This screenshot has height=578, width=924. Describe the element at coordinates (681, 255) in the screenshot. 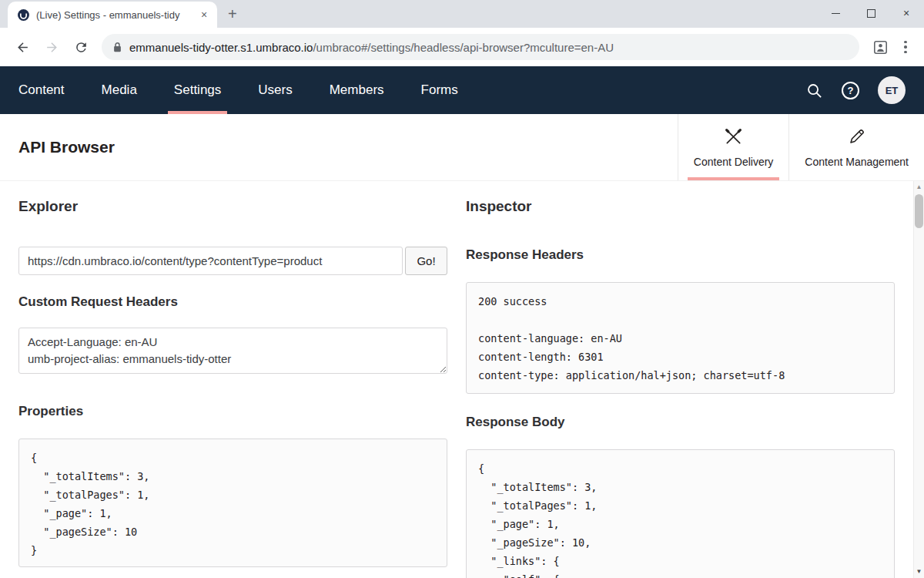

I see `response-headers-heading: Response Headers` at that location.